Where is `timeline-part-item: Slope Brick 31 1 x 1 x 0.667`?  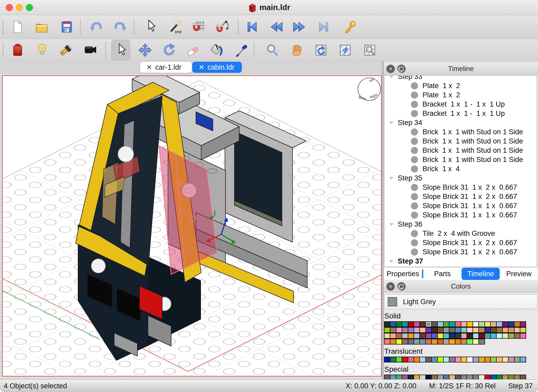
timeline-part-item: Slope Brick 31 1 x 1 x 0.667 is located at coordinates (460, 206).